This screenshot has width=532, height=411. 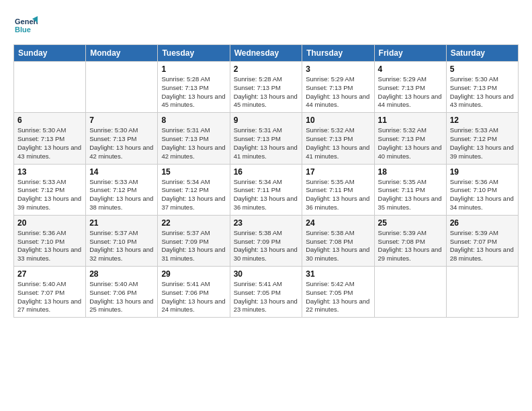 I want to click on calendar-cell: 31Sunrise: 5:42 AM Sunset: 7:05 PM Dayli…, so click(x=339, y=292).